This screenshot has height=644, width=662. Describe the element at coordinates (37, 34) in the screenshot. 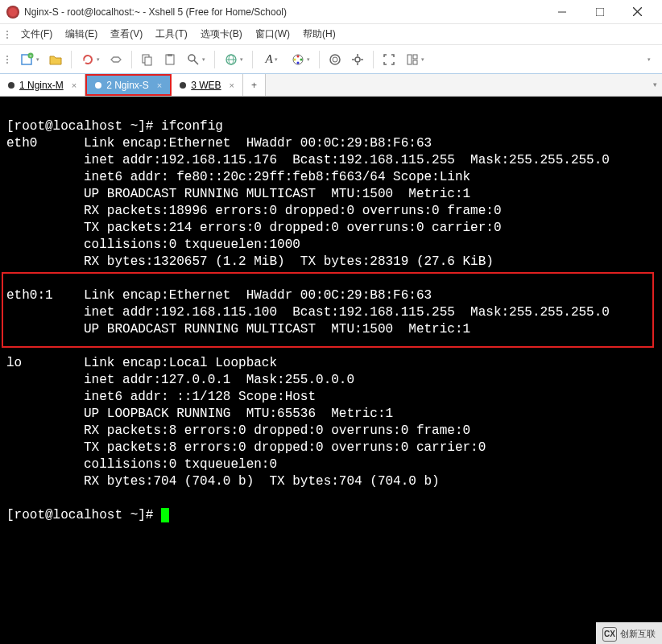

I see `menu-file: 文件(F)` at that location.